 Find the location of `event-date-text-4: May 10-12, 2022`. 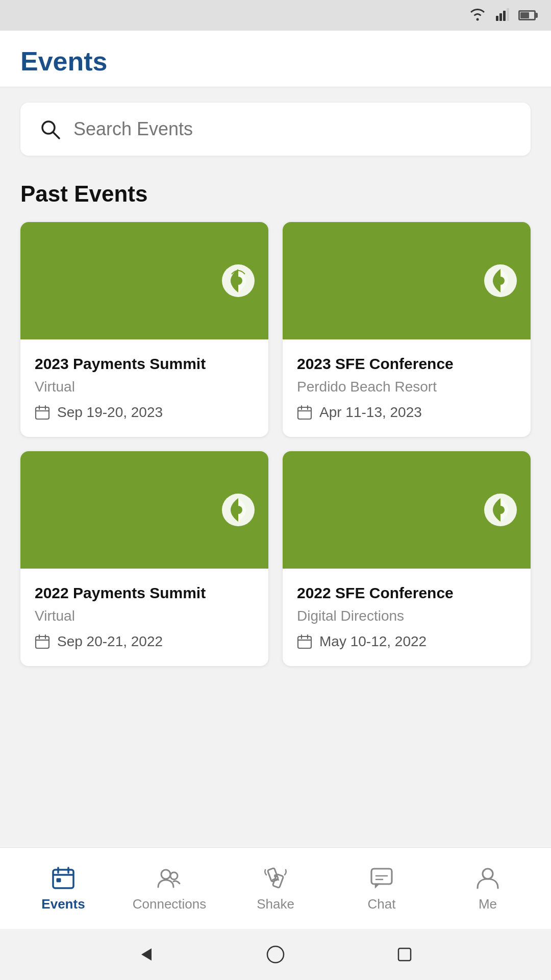

event-date-text-4: May 10-12, 2022 is located at coordinates (373, 642).